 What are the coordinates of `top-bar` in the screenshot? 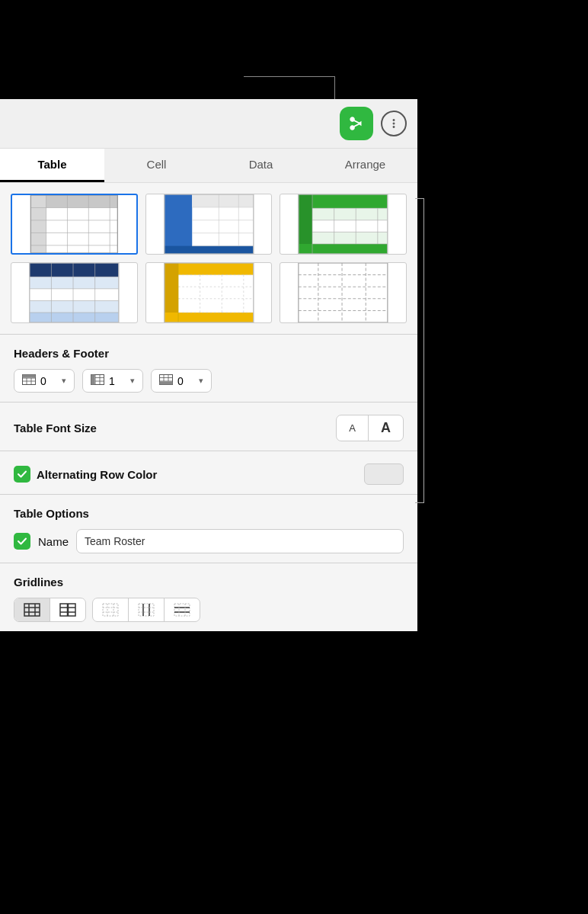 It's located at (209, 123).